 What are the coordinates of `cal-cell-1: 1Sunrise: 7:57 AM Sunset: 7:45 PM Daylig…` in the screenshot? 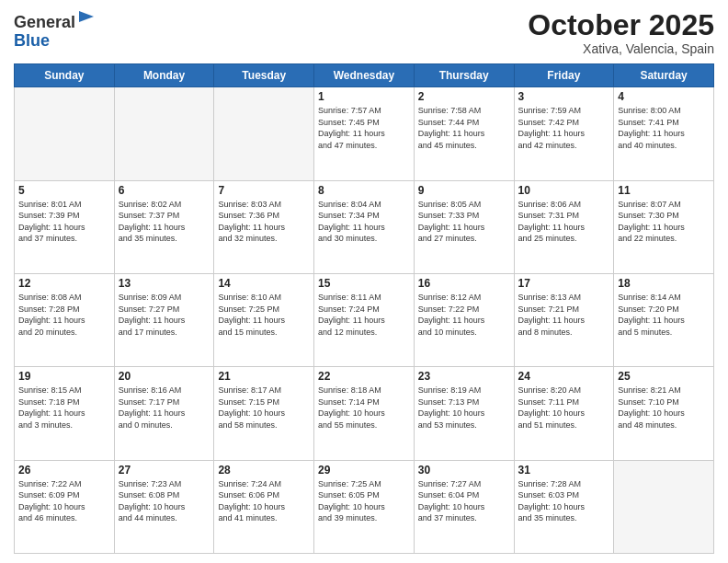 It's located at (364, 134).